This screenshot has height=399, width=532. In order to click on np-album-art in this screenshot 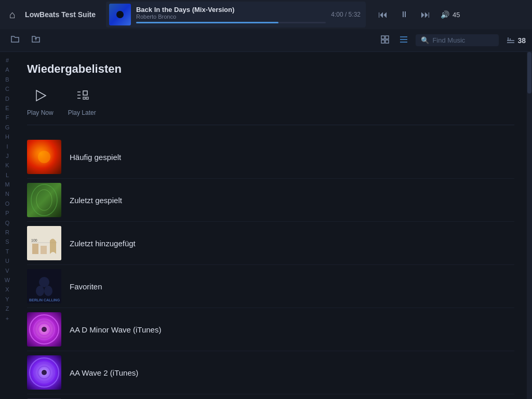, I will do `click(120, 15)`.